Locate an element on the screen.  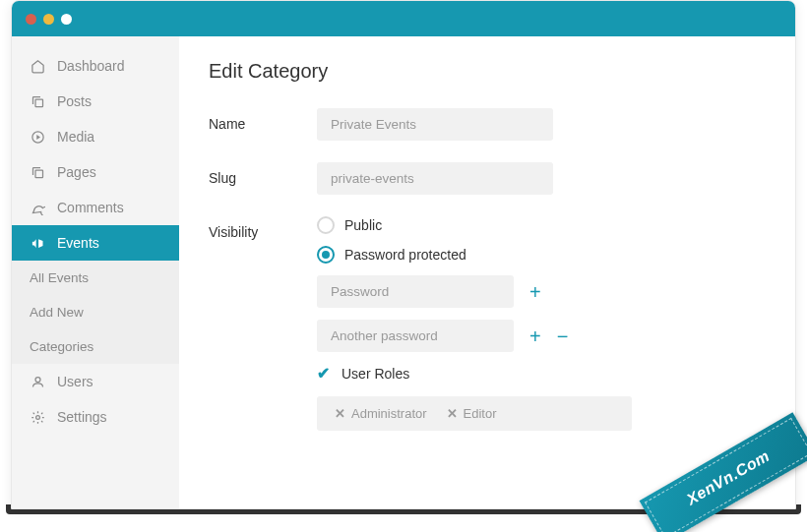
sidebar-item-label: Dashboard is located at coordinates (91, 66).